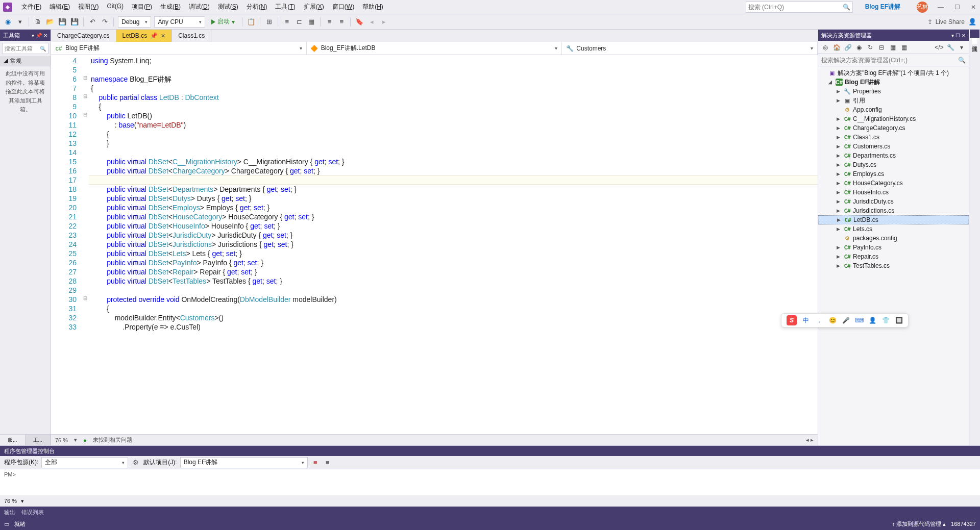 This screenshot has height=530, width=980. What do you see at coordinates (180, 22) in the screenshot?
I see `platform-dropdown: Any CPU` at bounding box center [180, 22].